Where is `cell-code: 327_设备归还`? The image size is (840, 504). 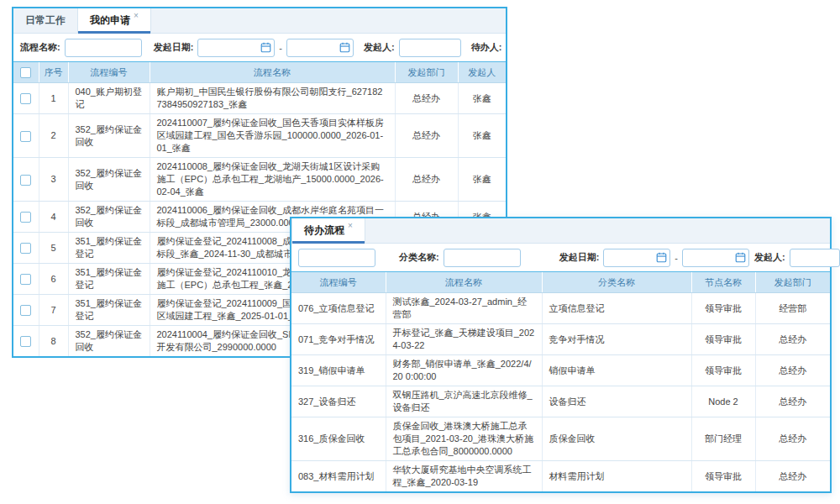
cell-code: 327_设备归还 is located at coordinates (339, 402).